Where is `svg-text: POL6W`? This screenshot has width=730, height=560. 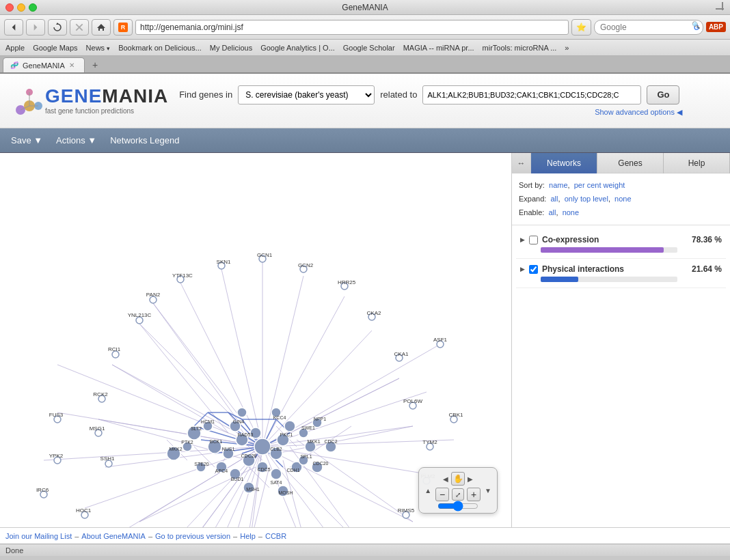 svg-text: POL6W is located at coordinates (413, 402).